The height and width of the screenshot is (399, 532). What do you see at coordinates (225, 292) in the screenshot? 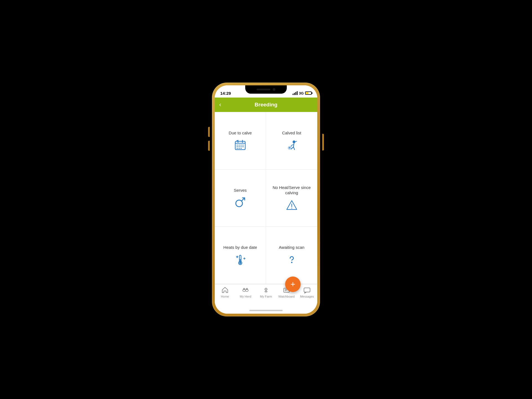
I see `tab-home: Home` at bounding box center [225, 292].